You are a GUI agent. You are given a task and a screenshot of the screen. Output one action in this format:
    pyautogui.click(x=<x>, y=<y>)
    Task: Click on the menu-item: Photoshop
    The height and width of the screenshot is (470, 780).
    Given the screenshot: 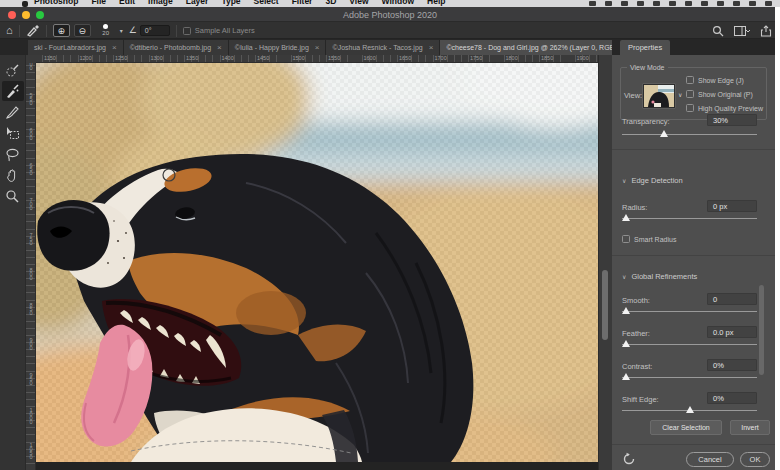 What is the action you would take?
    pyautogui.click(x=56, y=3)
    